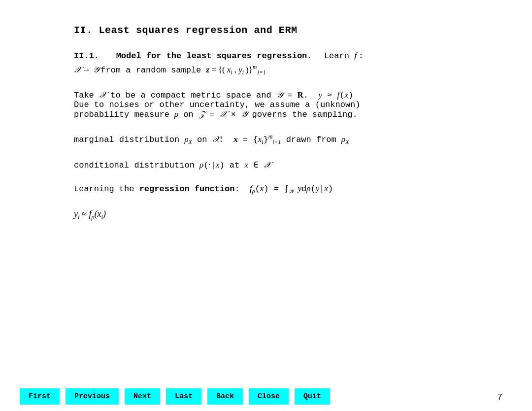 This screenshot has height=411, width=532. Describe the element at coordinates (90, 214) in the screenshot. I see `final-equation: yi ≈ fρ(xi)` at that location.